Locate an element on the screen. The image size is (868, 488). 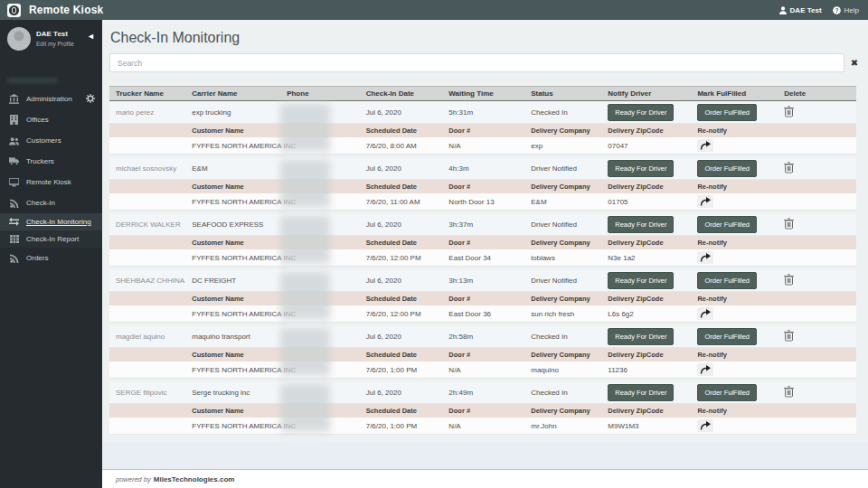
status-cell: Driver Notified is located at coordinates (562, 168).